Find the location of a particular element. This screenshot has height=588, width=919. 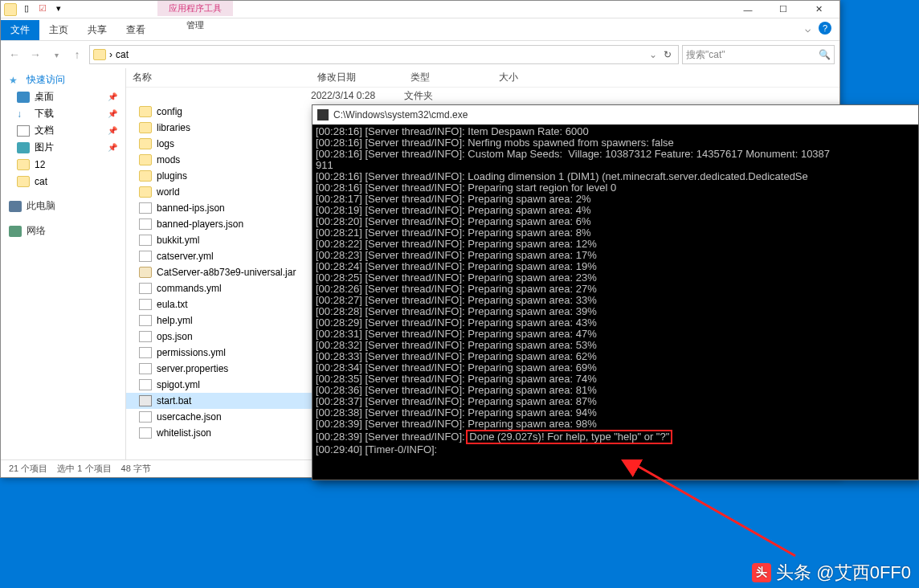

refresh-icon: ↻ is located at coordinates (668, 55).